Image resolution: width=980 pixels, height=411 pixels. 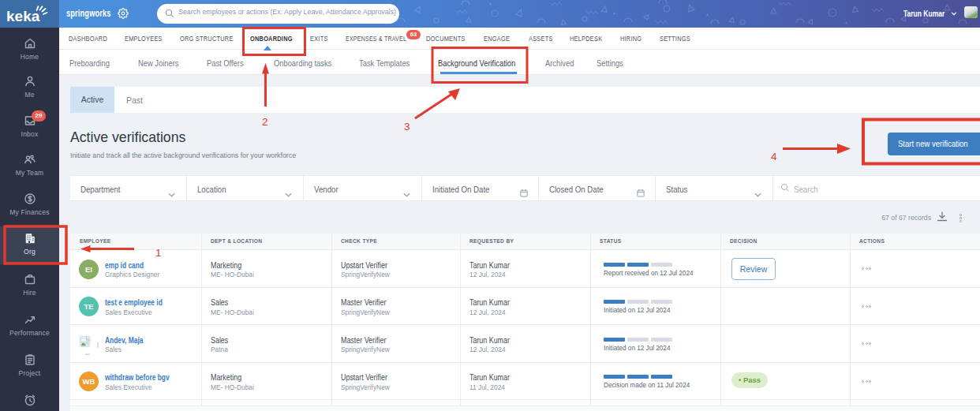 I want to click on svg-text: 3, so click(x=407, y=126).